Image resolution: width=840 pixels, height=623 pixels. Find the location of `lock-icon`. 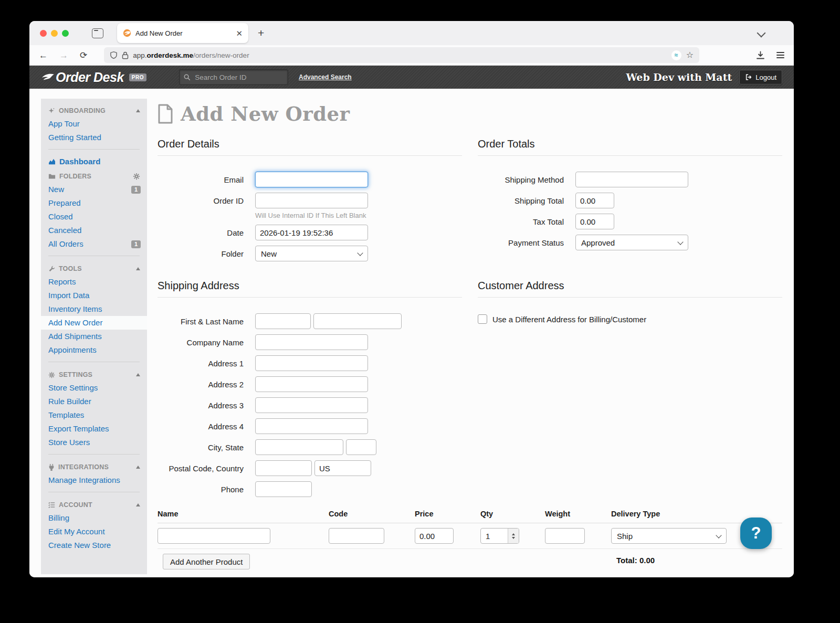

lock-icon is located at coordinates (125, 56).